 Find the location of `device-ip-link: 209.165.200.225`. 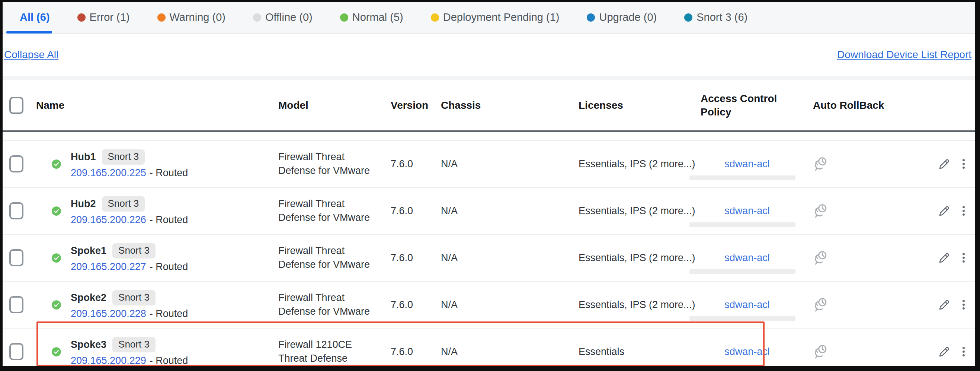

device-ip-link: 209.165.200.225 is located at coordinates (108, 173).